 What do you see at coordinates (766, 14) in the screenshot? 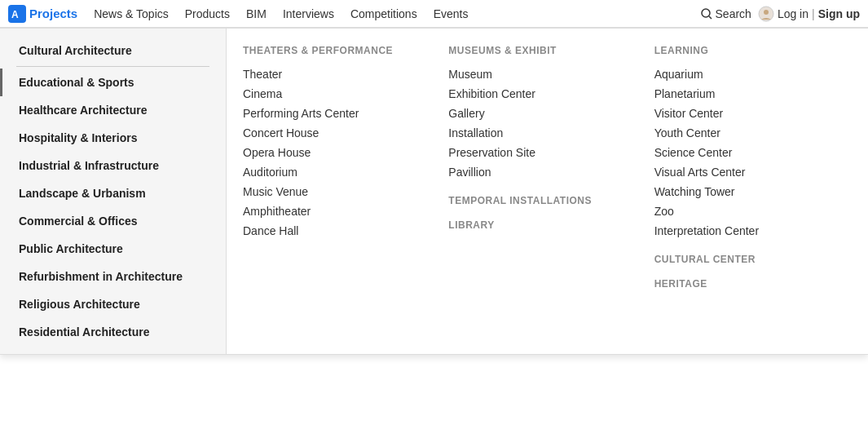
I see `user-icon` at bounding box center [766, 14].